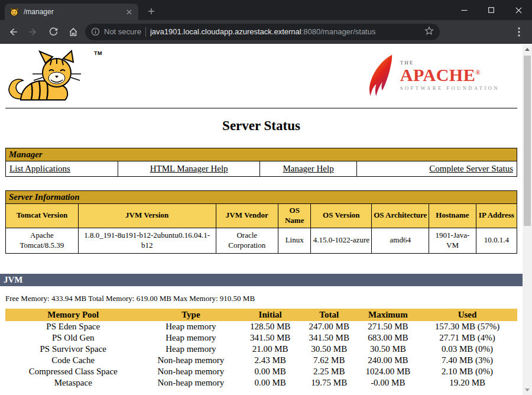 Image resolution: width=532 pixels, height=395 pixels. I want to click on tab-close-icon, so click(129, 12).